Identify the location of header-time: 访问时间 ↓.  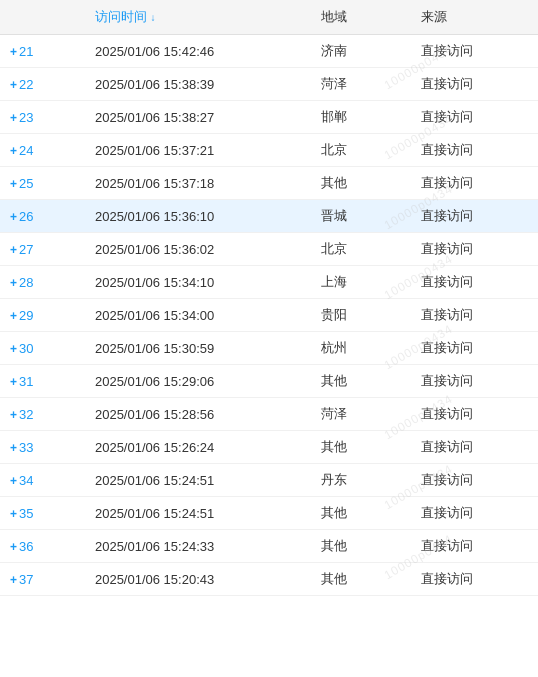
(198, 18).